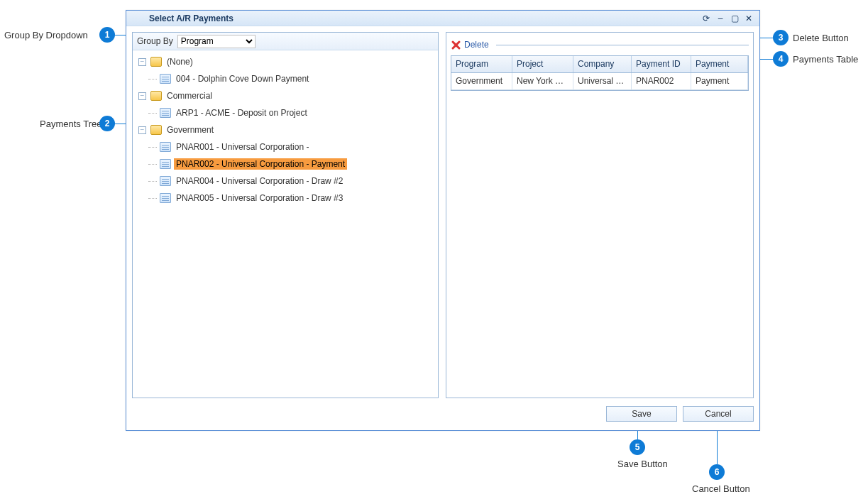  What do you see at coordinates (720, 81) in the screenshot?
I see `cell-payment: Payment` at bounding box center [720, 81].